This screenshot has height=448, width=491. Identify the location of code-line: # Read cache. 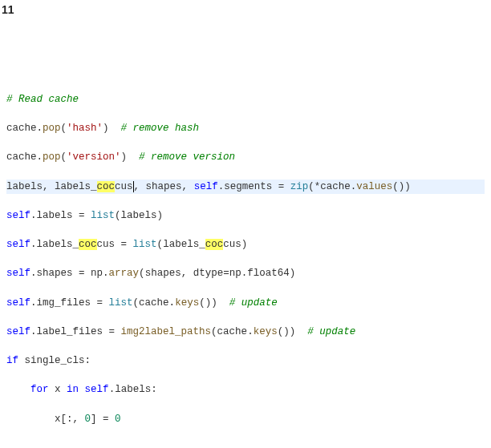
(246, 99).